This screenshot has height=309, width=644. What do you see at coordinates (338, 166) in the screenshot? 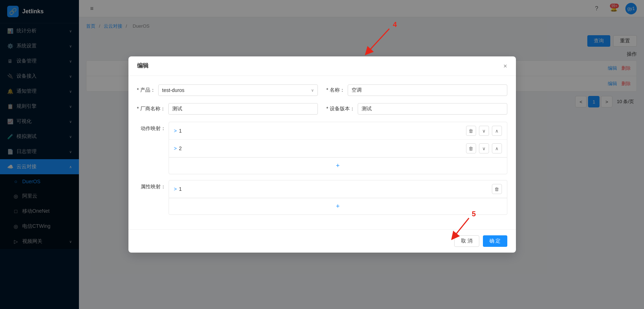
I see `add-action-button: +` at bounding box center [338, 166].